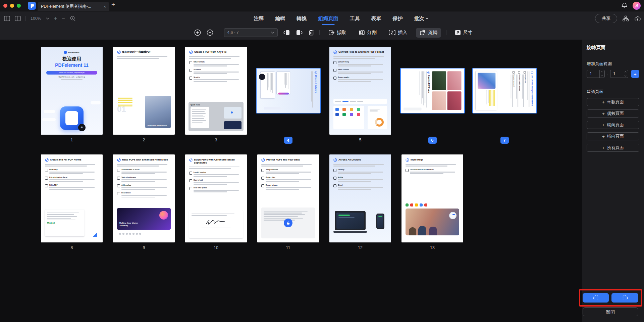 This screenshot has height=322, width=644. What do you see at coordinates (288, 198) in the screenshot?
I see `page-thumbnail-11: Protect PDFs and Your Data Add passwords…` at bounding box center [288, 198].